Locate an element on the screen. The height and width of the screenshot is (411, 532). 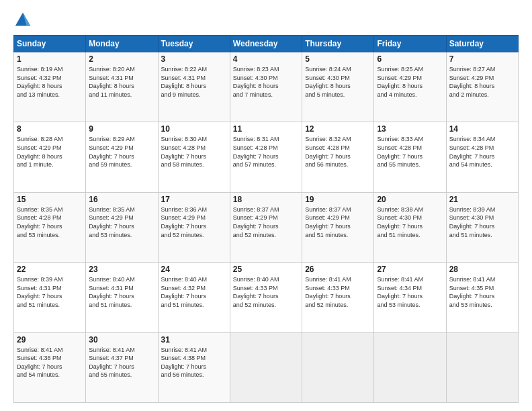
weekday-header-cell: Thursday is located at coordinates (339, 44).